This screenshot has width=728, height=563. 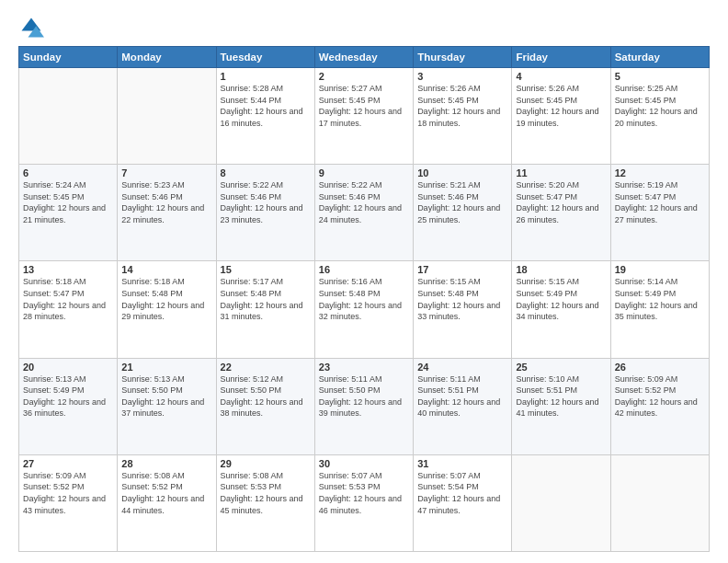 I want to click on calendar-cell: 17Sunrise: 5:15 AMSunset: 5:48 PMDayligh…, so click(x=463, y=309).